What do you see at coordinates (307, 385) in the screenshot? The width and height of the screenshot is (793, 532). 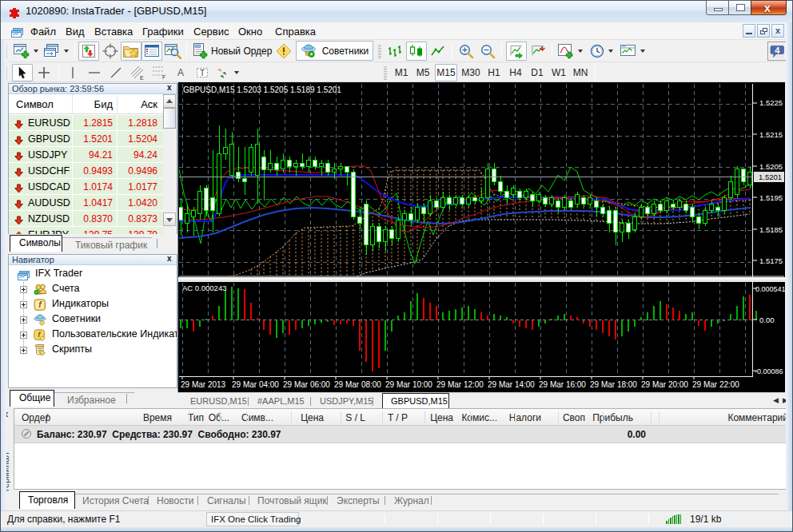 I see `svg-text: 29 Mar 06:00` at bounding box center [307, 385].